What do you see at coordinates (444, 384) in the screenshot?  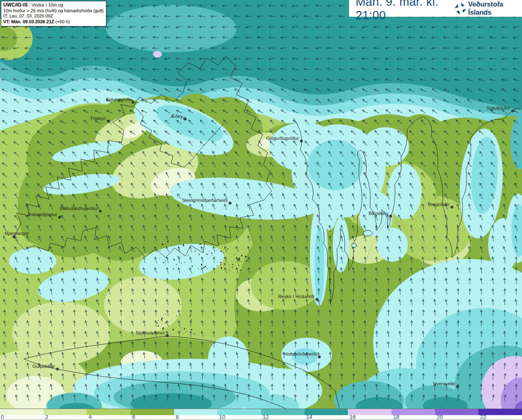 I see `station-label: Hveravellir` at bounding box center [444, 384].